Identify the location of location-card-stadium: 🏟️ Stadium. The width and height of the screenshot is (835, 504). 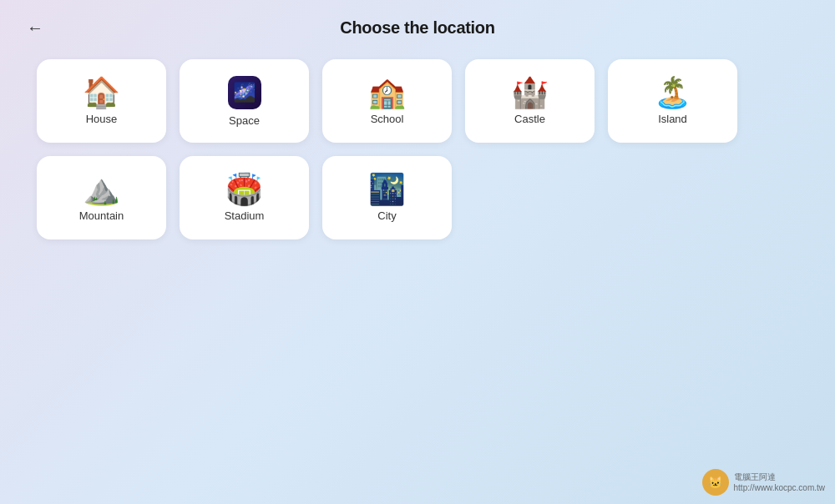
(244, 198).